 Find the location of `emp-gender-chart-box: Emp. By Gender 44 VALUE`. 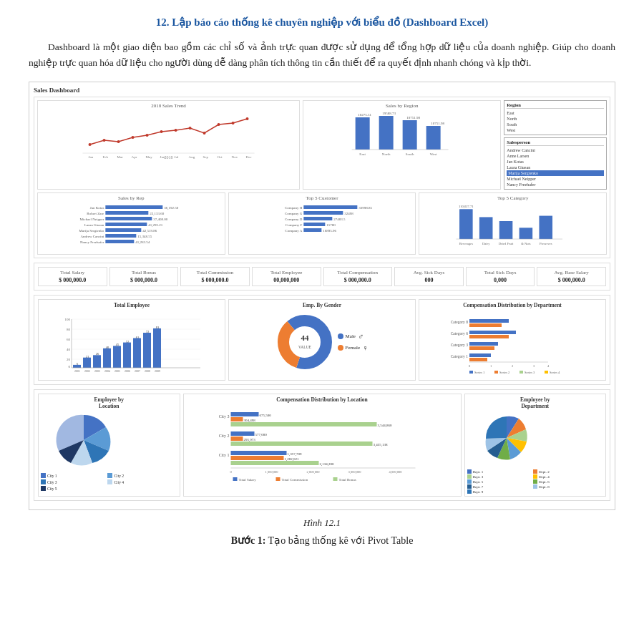

emp-gender-chart-box: Emp. By Gender 44 VALUE is located at coordinates (322, 340).